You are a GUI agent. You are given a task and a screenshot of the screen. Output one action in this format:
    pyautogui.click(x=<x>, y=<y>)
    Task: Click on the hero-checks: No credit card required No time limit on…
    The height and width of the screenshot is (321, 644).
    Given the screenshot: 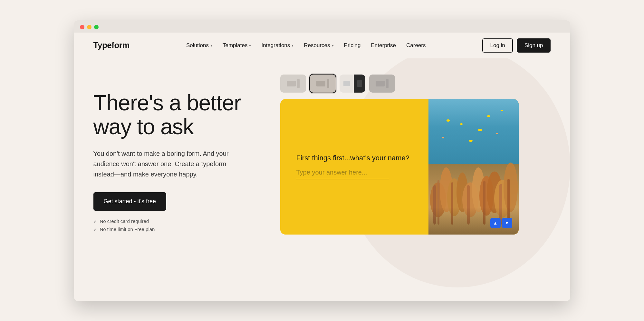 What is the action you would take?
    pyautogui.click(x=177, y=225)
    